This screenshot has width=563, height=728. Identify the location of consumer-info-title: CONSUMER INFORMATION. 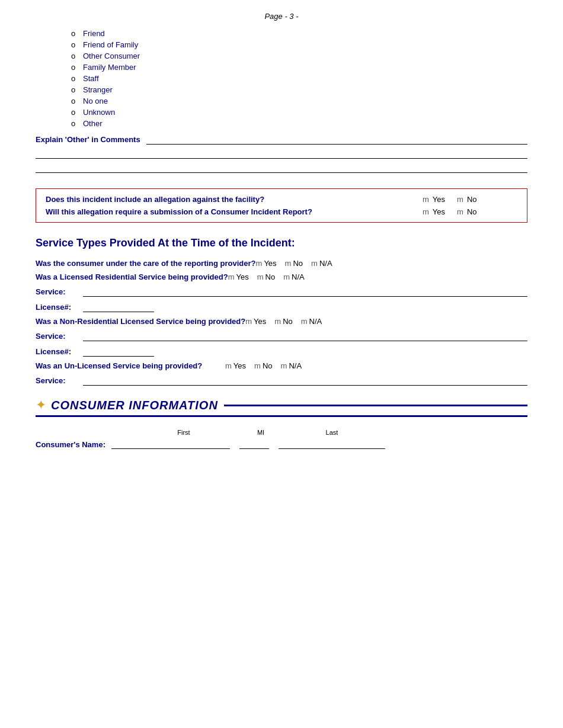
(135, 405).